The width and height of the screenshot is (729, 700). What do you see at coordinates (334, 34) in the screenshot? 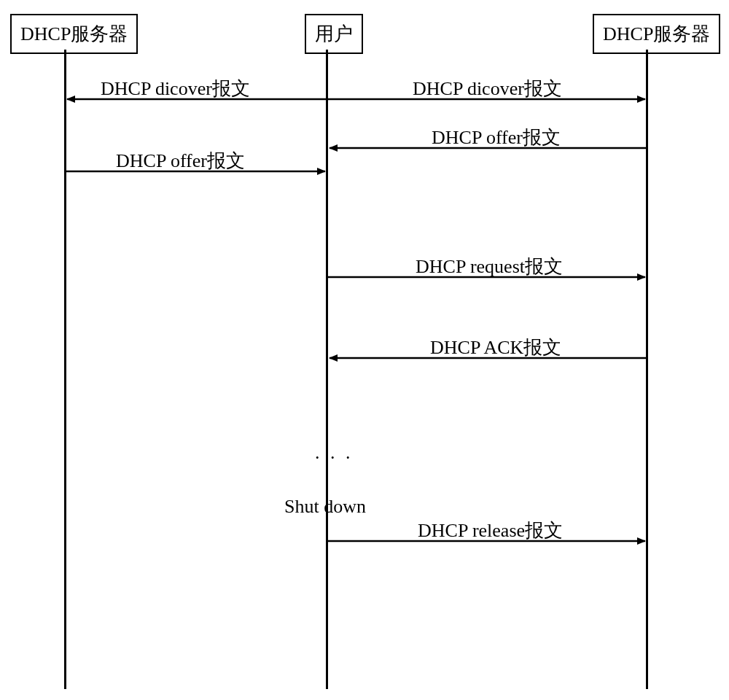
I see `participant-middle-label: 用户` at bounding box center [334, 34].